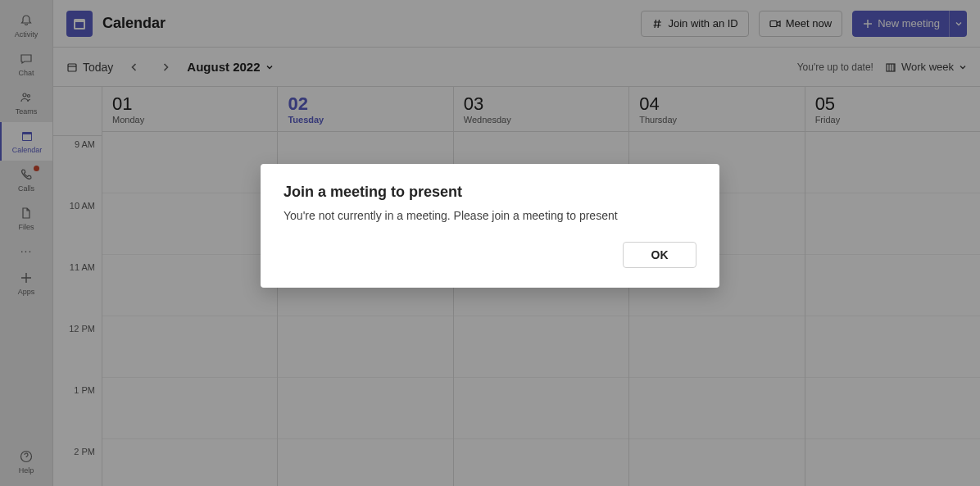 The width and height of the screenshot is (980, 486). What do you see at coordinates (660, 255) in the screenshot?
I see `ok-button: OK` at bounding box center [660, 255].